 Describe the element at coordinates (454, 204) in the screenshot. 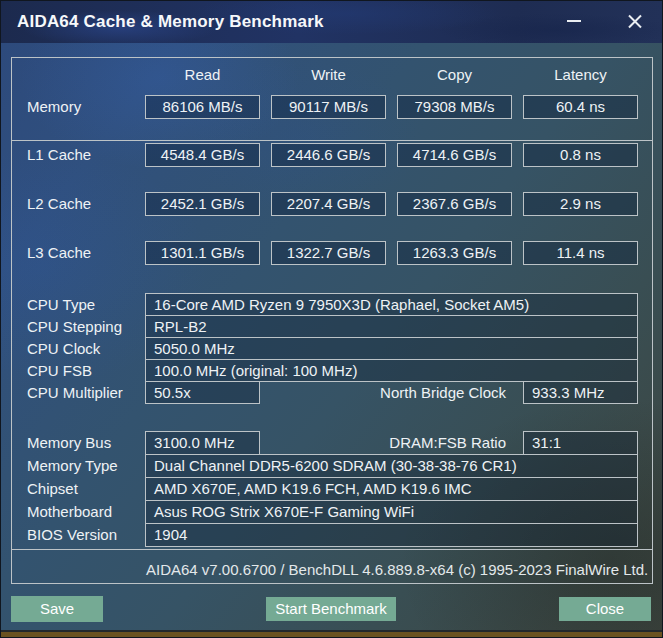

I see `l2-copy-value: 2367.6 GB/s` at that location.